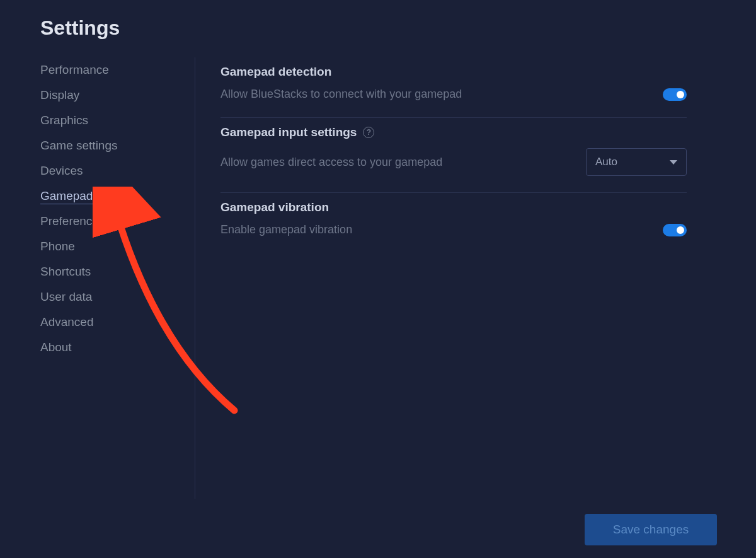 The width and height of the screenshot is (756, 558). Describe the element at coordinates (117, 95) in the screenshot. I see `sidebar-item-display: Display` at that location.